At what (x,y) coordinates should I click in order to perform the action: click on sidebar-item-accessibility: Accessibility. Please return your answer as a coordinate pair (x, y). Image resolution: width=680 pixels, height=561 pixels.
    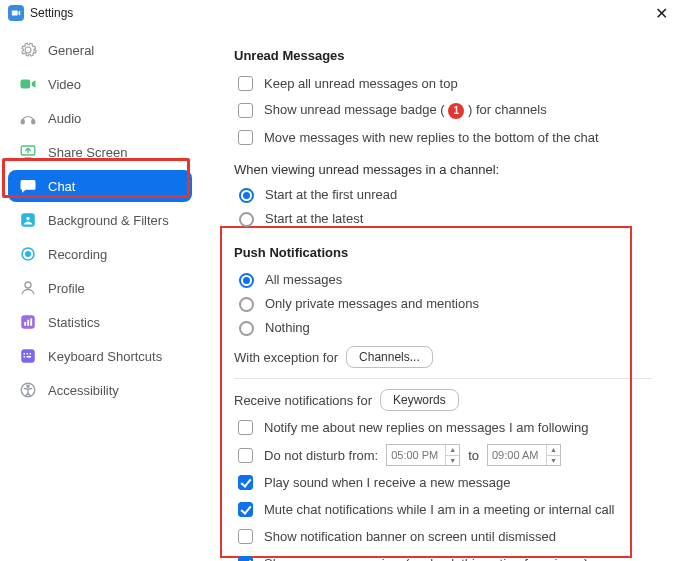
    Looking at the image, I should click on (100, 390).